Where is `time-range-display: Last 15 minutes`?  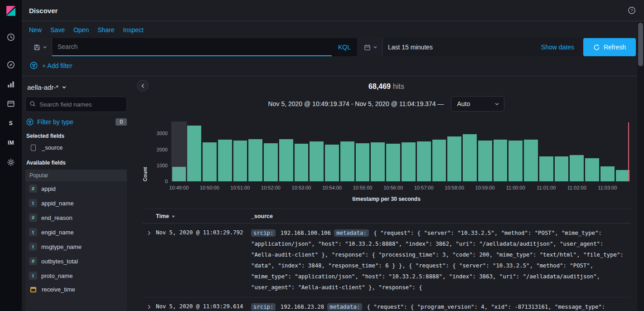 time-range-display: Last 15 minutes is located at coordinates (462, 47).